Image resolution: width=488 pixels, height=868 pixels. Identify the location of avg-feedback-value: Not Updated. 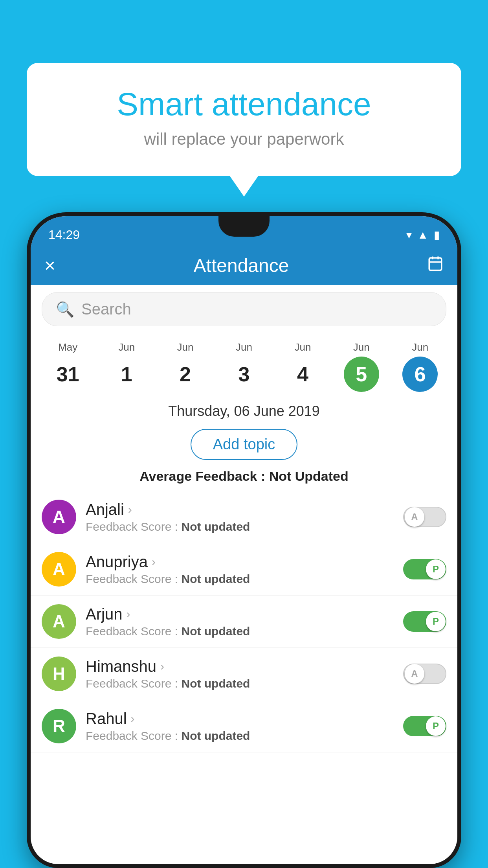
(309, 476).